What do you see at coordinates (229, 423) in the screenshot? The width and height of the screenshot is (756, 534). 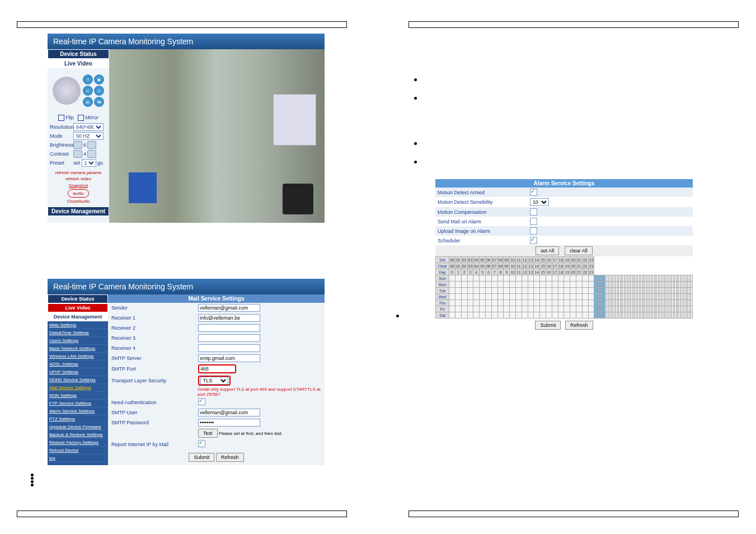 I see `smtp-pw-input` at bounding box center [229, 423].